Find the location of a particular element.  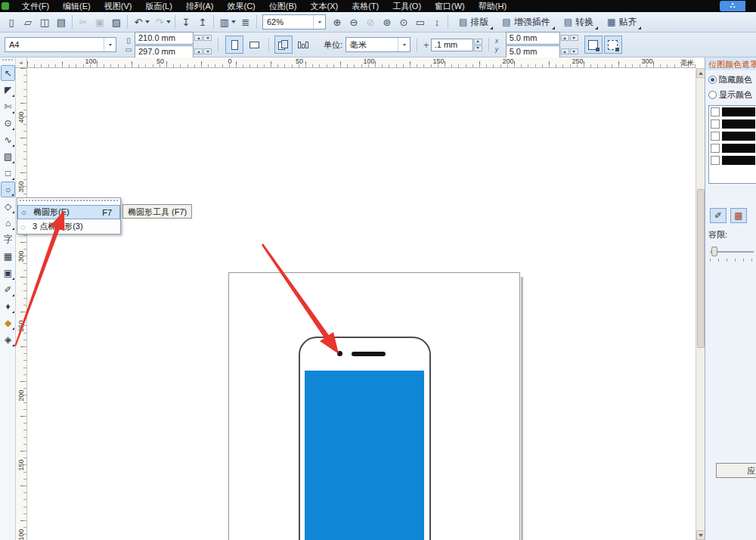

flyout-item-ellipse: ○ 椭圆形(E) F7 is located at coordinates (69, 212).